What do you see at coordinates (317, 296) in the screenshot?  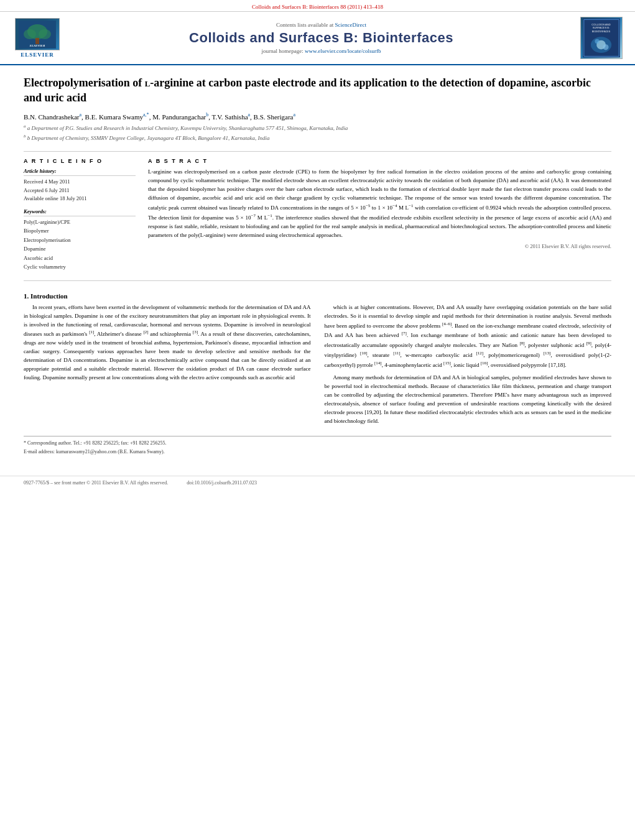 I see `intro-heading: 1. Introduction` at bounding box center [317, 296].